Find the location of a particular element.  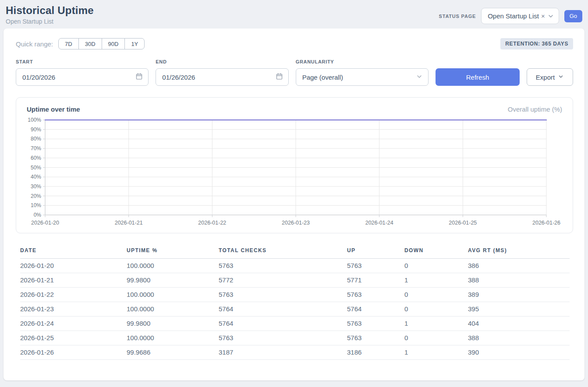

column-header: UP is located at coordinates (376, 251).